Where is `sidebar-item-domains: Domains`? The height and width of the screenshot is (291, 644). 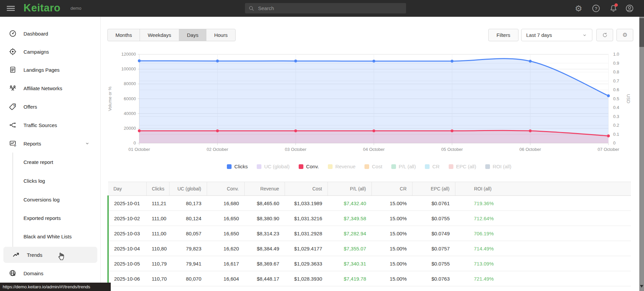 sidebar-item-domains: Domains is located at coordinates (50, 273).